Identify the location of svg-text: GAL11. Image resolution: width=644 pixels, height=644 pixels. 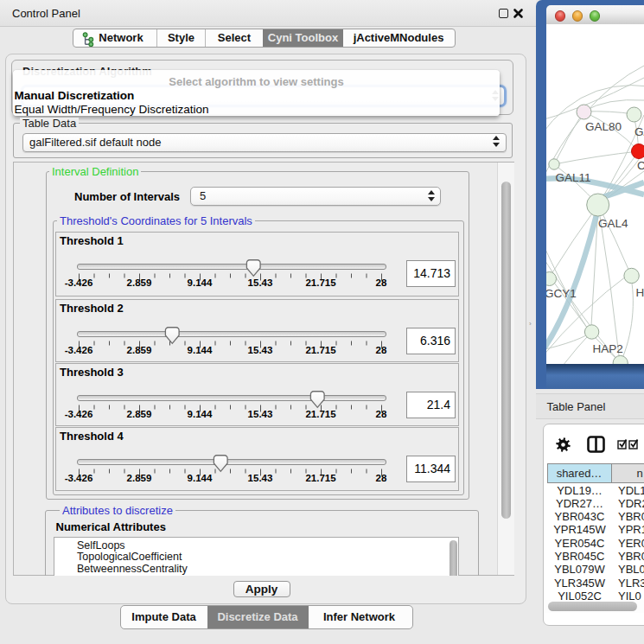
(574, 178).